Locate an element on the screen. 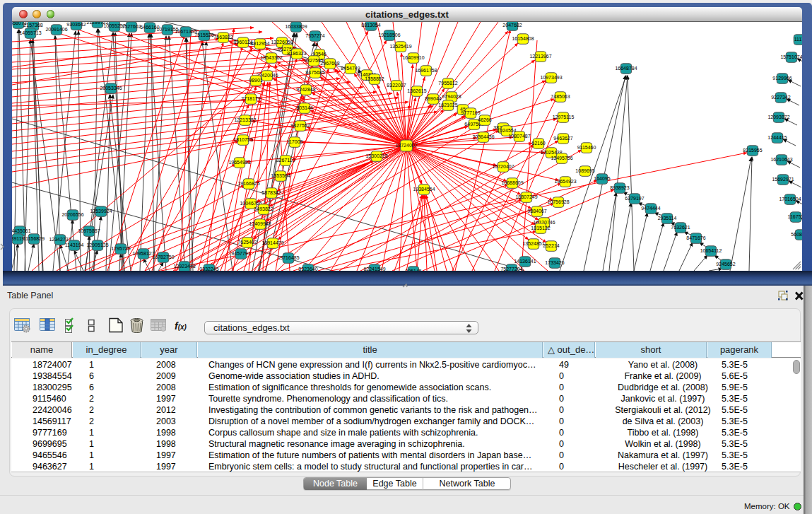 The image size is (812, 514). svg-text: 7485063 is located at coordinates (560, 96).